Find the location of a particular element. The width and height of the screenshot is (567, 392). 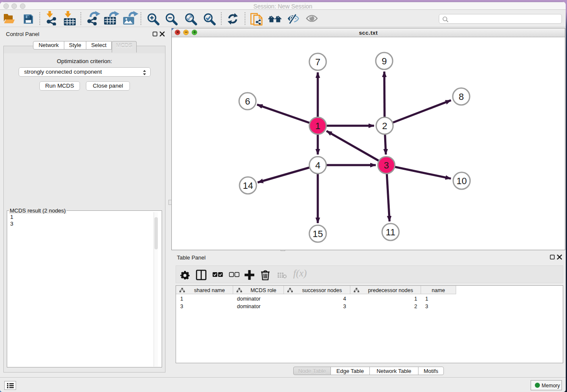

svg-text: 11 is located at coordinates (391, 232).